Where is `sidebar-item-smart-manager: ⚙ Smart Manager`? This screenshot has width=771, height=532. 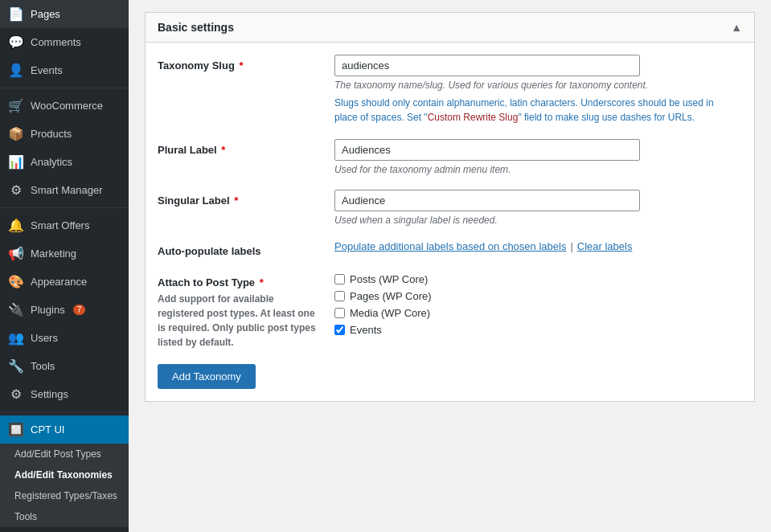 sidebar-item-smart-manager: ⚙ Smart Manager is located at coordinates (64, 190).